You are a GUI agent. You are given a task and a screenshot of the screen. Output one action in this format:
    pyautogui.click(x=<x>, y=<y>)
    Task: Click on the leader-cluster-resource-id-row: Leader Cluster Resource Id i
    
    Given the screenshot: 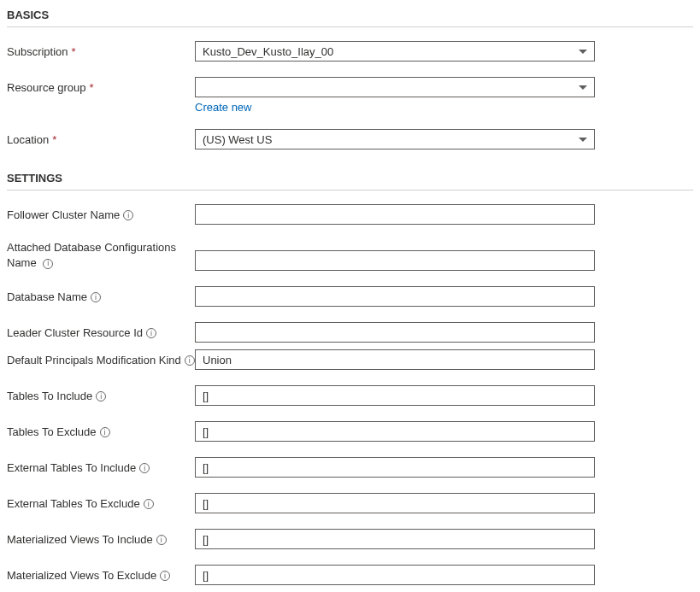 What is the action you would take?
    pyautogui.click(x=350, y=332)
    